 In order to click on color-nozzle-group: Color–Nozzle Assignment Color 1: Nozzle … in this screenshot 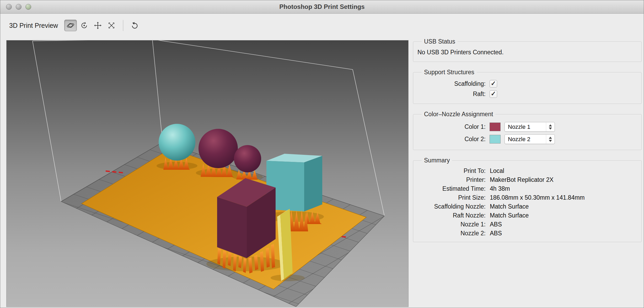, I will do `click(527, 130)`.